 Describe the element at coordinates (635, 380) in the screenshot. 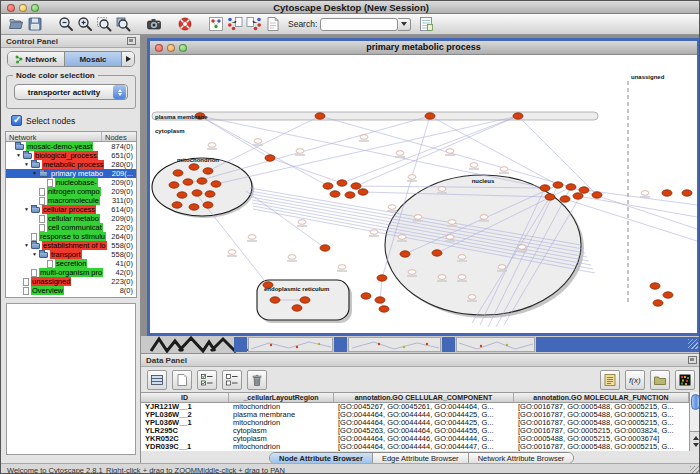

I see `formula-function-icon: f(x)` at that location.